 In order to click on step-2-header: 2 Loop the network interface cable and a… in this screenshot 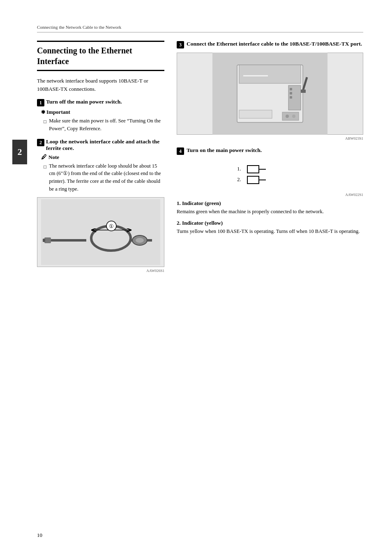, I will do `click(101, 145)`.